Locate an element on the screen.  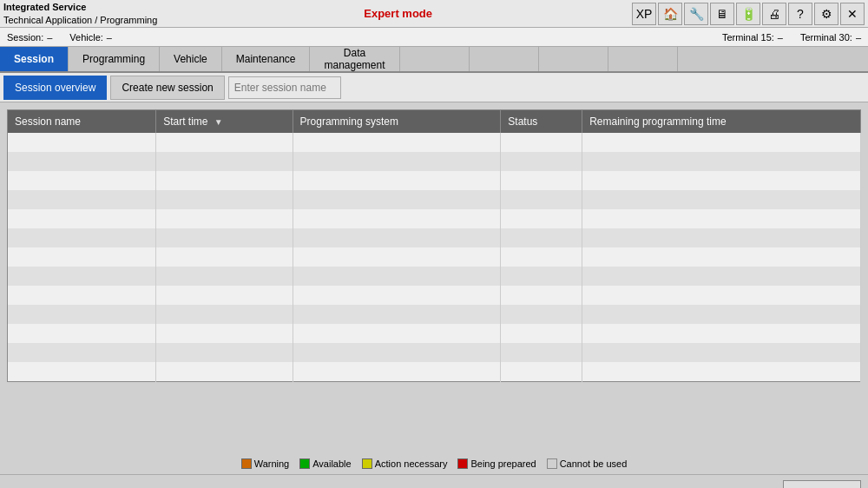
being-prepared-label: Being prepared is located at coordinates (503, 464).